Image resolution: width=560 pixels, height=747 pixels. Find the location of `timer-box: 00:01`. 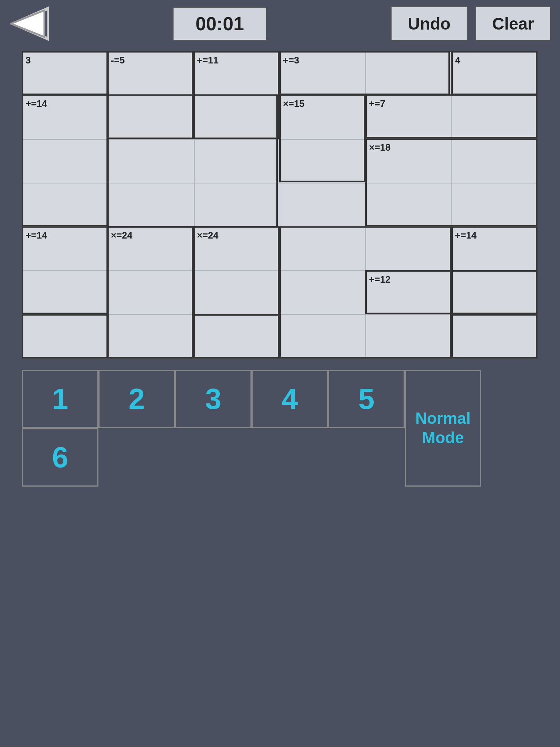

timer-box: 00:01 is located at coordinates (219, 24).